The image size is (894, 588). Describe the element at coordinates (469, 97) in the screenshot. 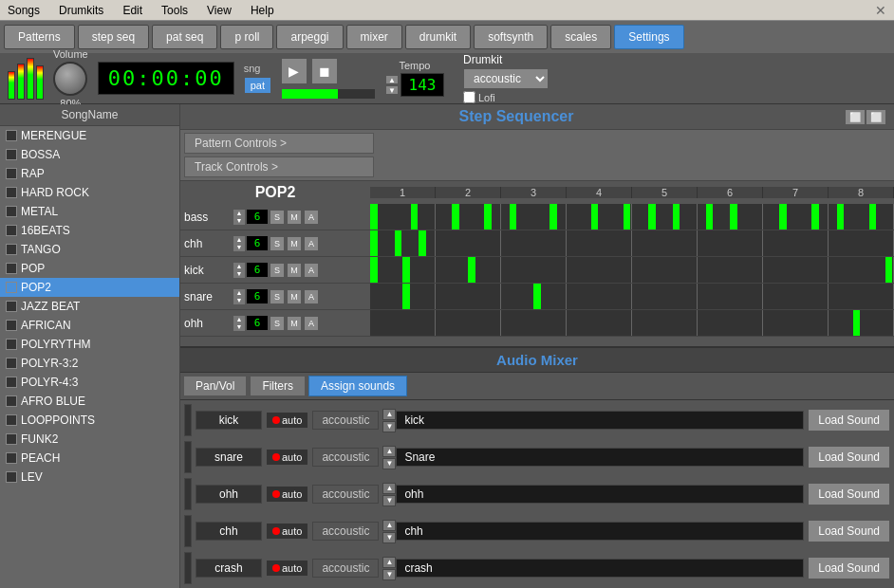

I see `lofi-checkbox` at that location.